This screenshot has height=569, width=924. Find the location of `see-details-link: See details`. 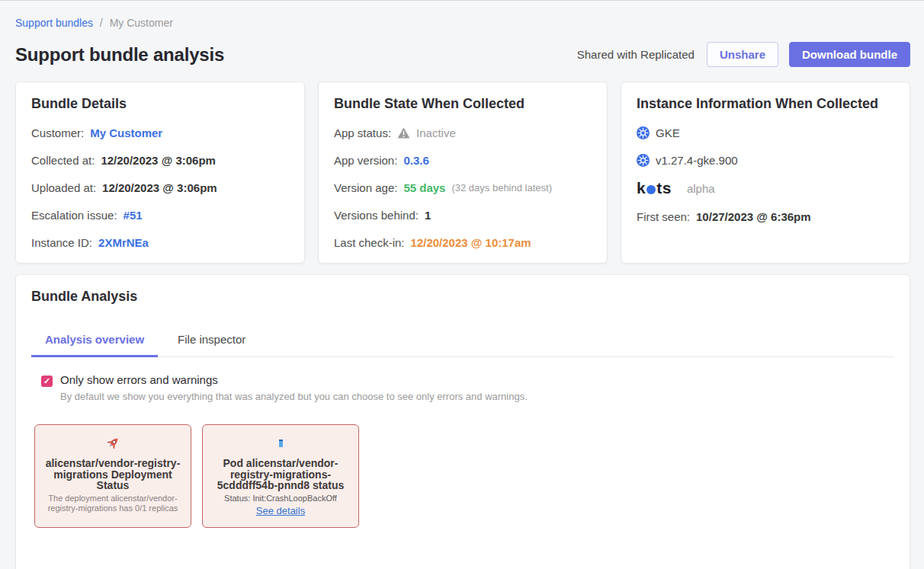

see-details-link: See details is located at coordinates (281, 510).